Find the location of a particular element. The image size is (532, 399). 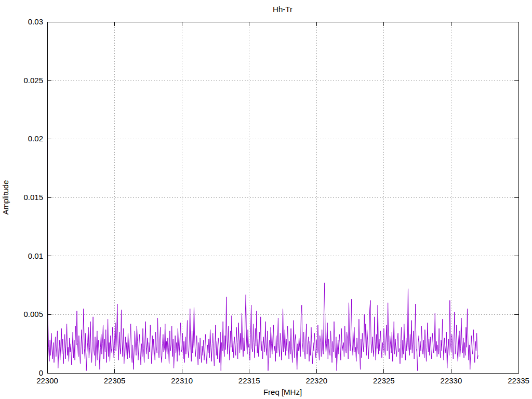

x-tick-label: 22335 is located at coordinates (518, 380).